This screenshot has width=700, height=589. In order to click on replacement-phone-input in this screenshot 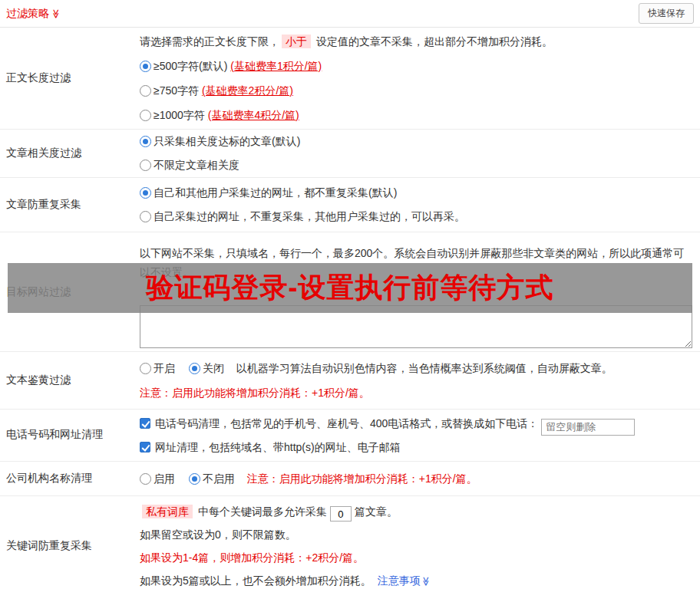, I will do `click(588, 427)`.